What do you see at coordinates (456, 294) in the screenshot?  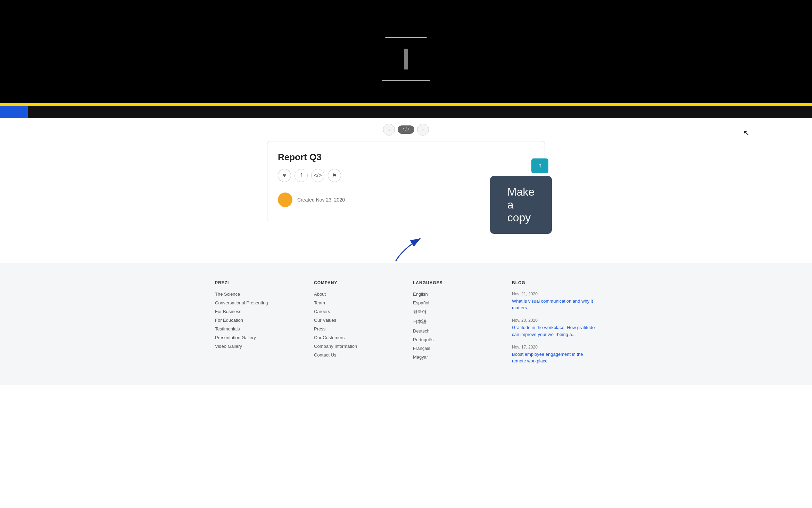 I see `footer-link-english: English` at bounding box center [456, 294].